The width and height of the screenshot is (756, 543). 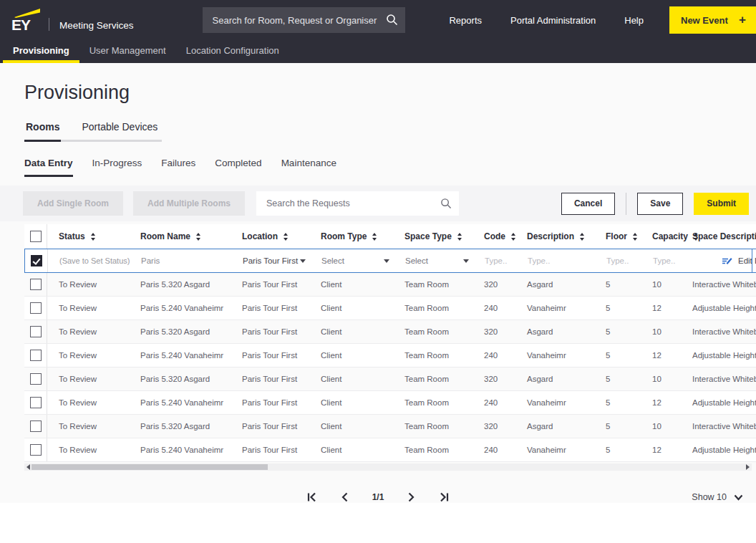 What do you see at coordinates (26, 20) in the screenshot?
I see `ey-logo: EY` at bounding box center [26, 20].